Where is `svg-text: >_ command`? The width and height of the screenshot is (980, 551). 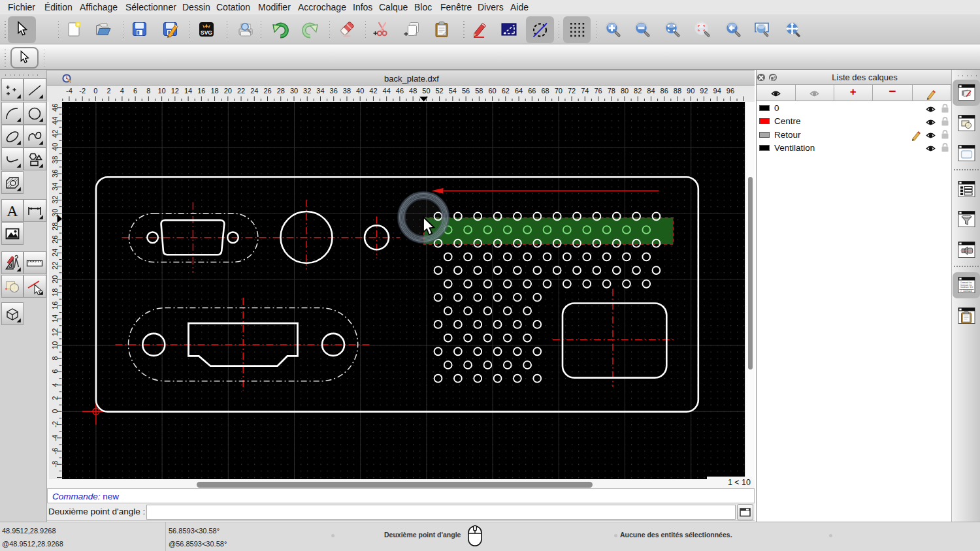
svg-text: >_ command is located at coordinates (966, 291).